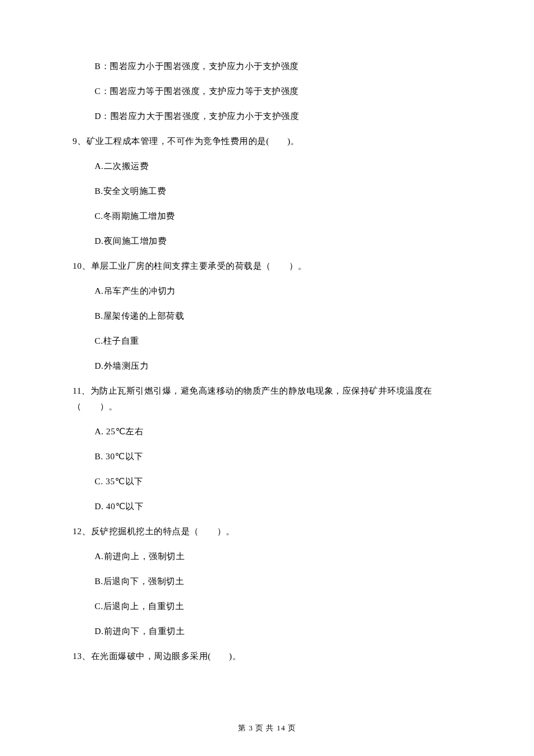 This screenshot has width=534, height=756. I want to click on q9-option-a: A.二次搬运费, so click(278, 166).